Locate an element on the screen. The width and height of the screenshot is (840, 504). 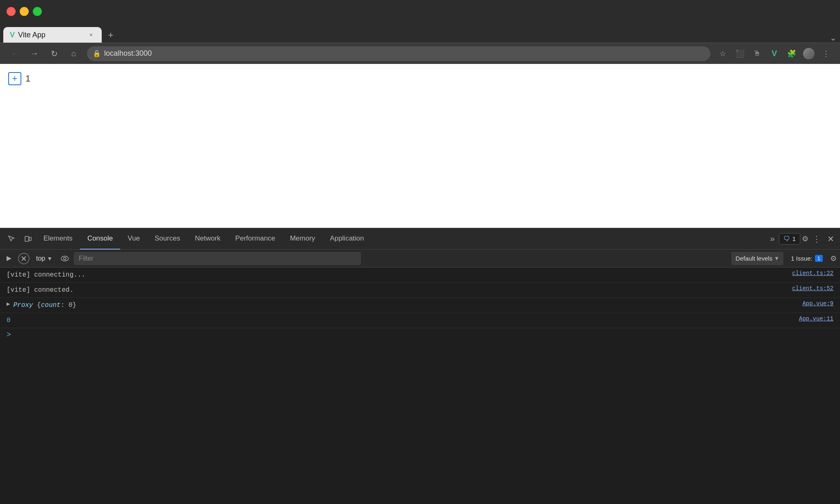
devtools-tab-bar: Elements Console Vue Sources Network Per… is located at coordinates (420, 239).